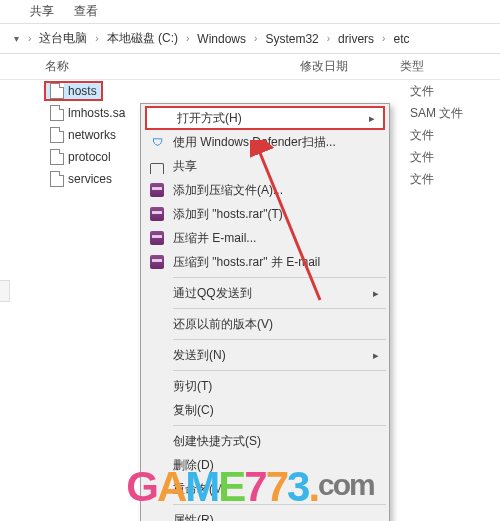  I want to click on breadcrumb-item: 本地磁盘 (C:), so click(142, 38).